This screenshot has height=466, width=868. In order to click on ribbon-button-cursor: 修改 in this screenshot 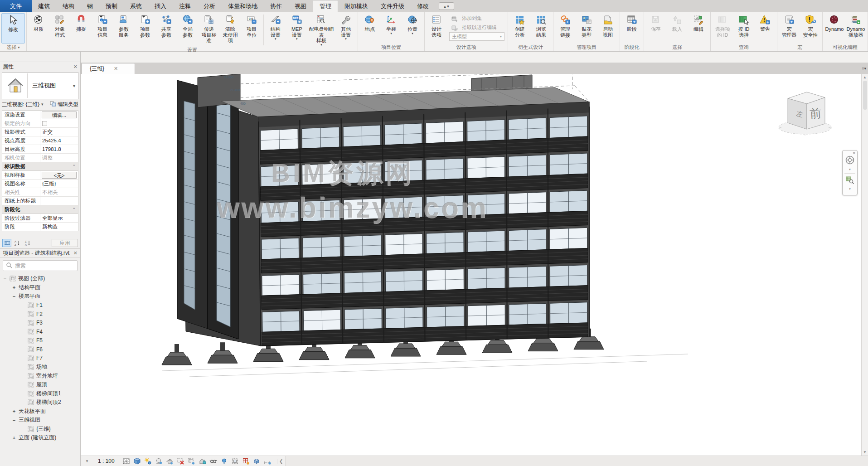, I will do `click(13, 28)`.